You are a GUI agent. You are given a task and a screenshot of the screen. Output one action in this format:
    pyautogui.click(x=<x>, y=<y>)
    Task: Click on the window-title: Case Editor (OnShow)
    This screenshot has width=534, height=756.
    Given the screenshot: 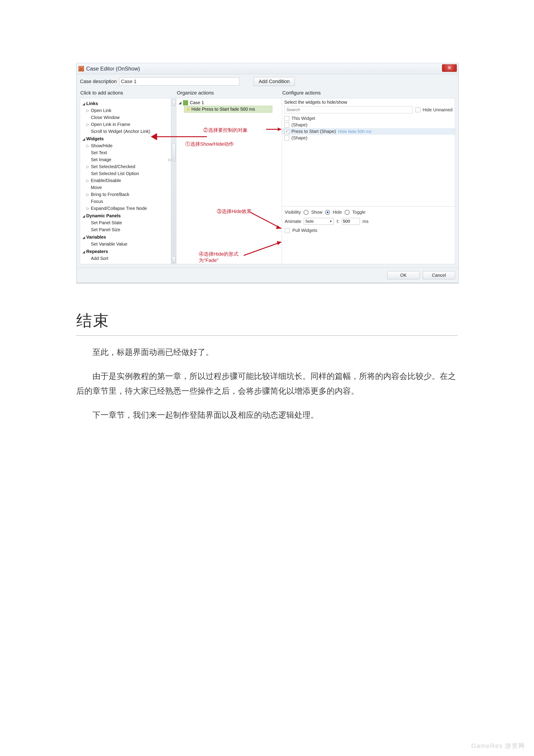 What is the action you would take?
    pyautogui.click(x=113, y=68)
    